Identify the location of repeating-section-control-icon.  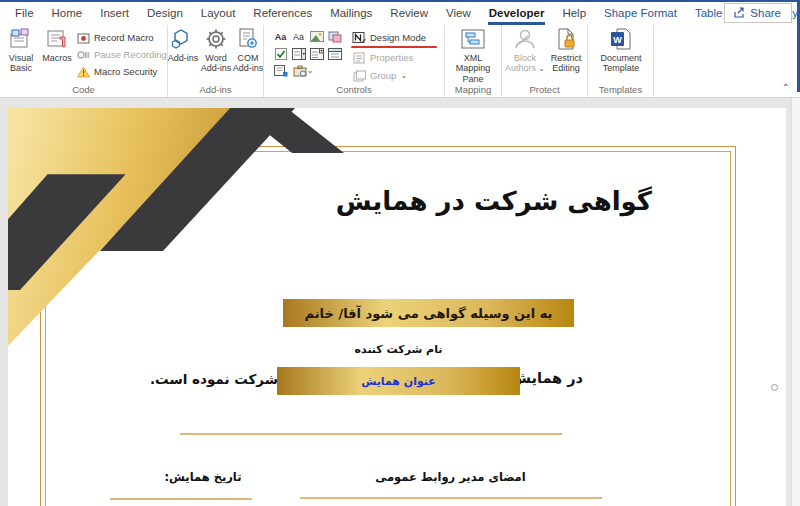
(281, 71).